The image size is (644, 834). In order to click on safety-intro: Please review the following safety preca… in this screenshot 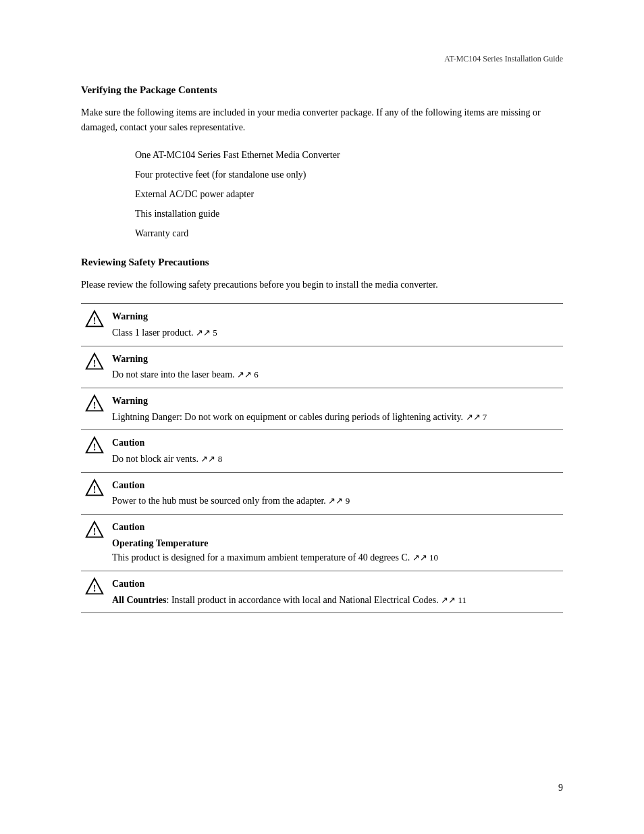, I will do `click(322, 285)`.